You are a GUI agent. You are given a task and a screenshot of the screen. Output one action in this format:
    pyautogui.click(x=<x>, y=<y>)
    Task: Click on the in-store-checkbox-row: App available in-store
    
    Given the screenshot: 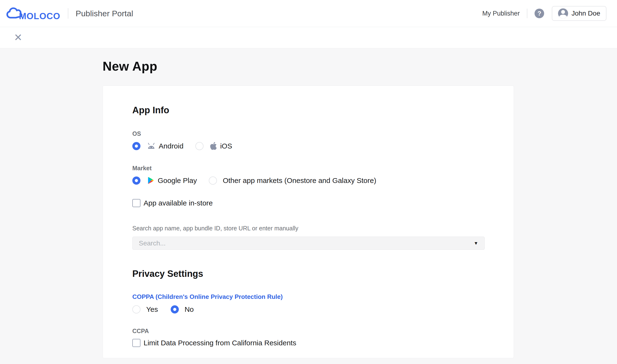 What is the action you would take?
    pyautogui.click(x=308, y=203)
    